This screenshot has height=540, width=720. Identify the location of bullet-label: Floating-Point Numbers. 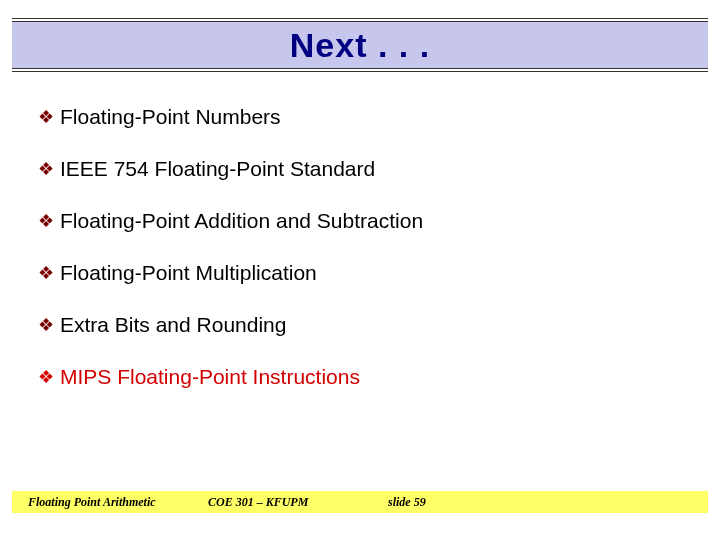
(170, 117).